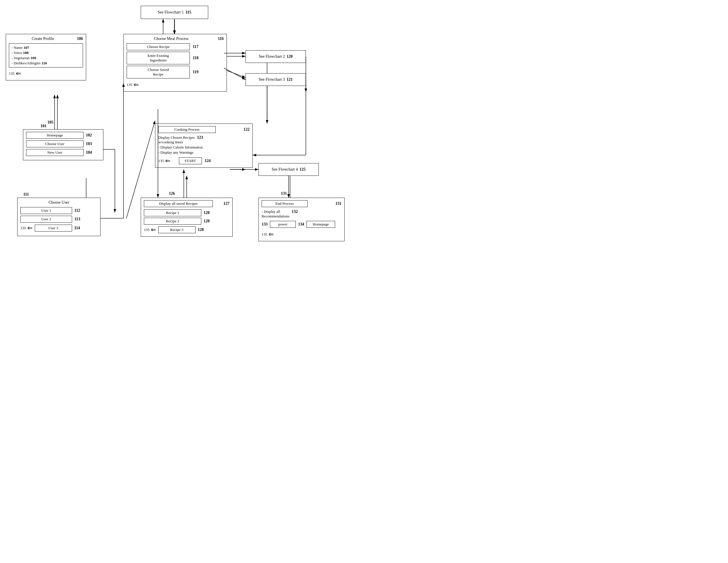  Describe the element at coordinates (77, 211) in the screenshot. I see `user1-num: 112` at that location.